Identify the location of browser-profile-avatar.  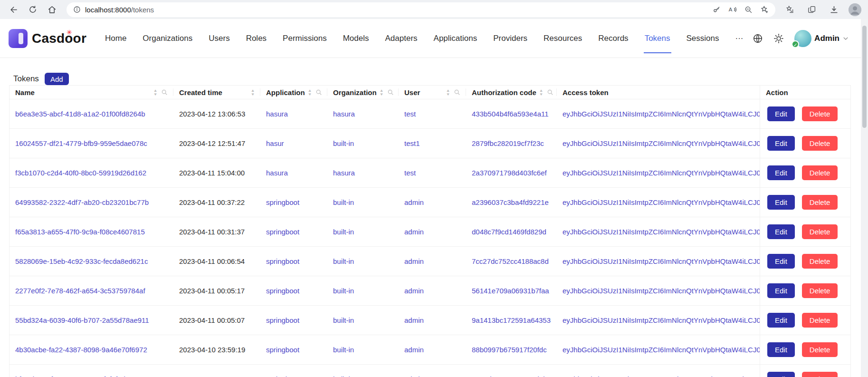
(855, 10).